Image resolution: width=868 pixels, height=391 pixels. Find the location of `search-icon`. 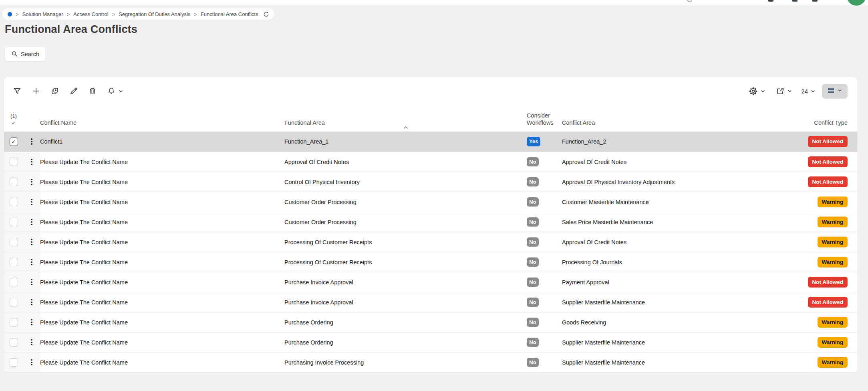

search-icon is located at coordinates (14, 54).